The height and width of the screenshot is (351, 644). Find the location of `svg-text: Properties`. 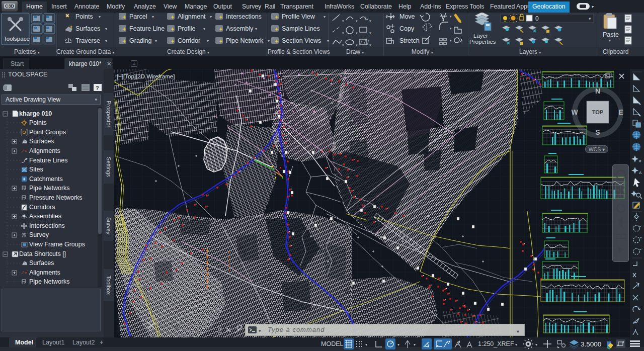

svg-text: Properties is located at coordinates (483, 42).